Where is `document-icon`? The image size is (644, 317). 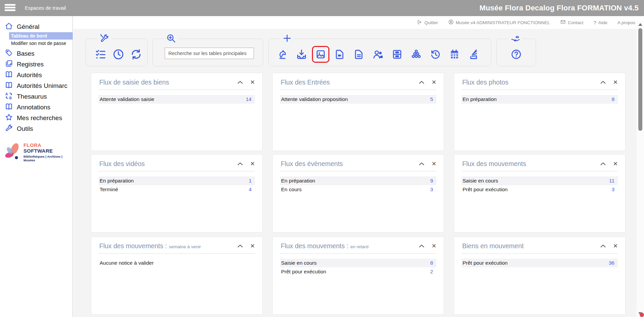
document-icon is located at coordinates (359, 54).